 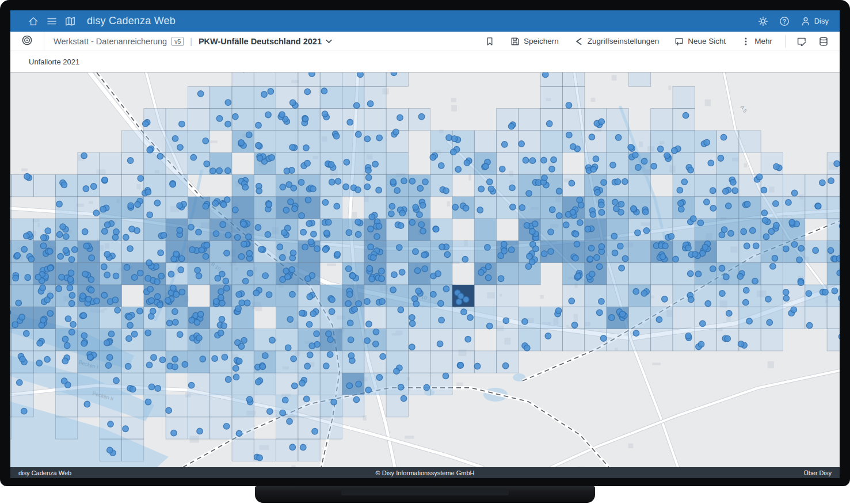 What do you see at coordinates (802, 41) in the screenshot?
I see `edit-annotations-button` at bounding box center [802, 41].